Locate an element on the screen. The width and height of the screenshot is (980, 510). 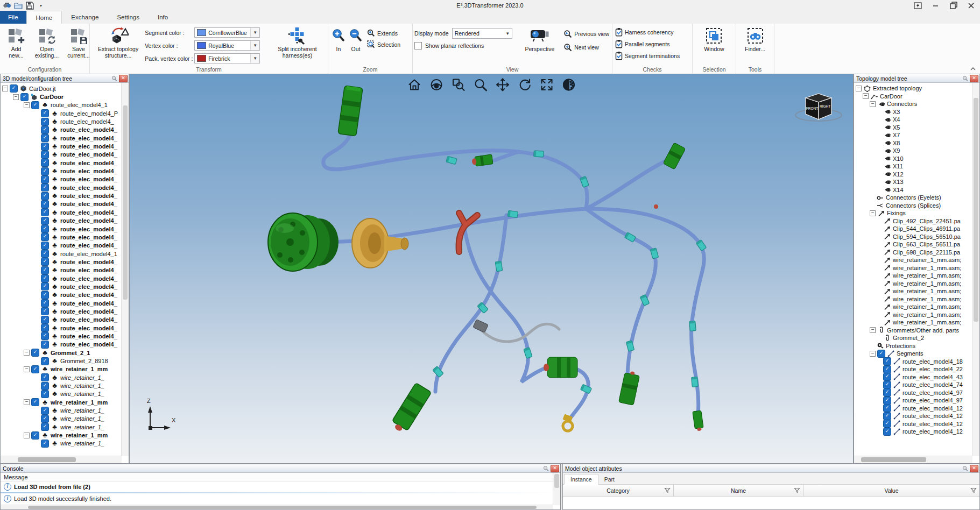
tree-row: X8 is located at coordinates (913, 143).